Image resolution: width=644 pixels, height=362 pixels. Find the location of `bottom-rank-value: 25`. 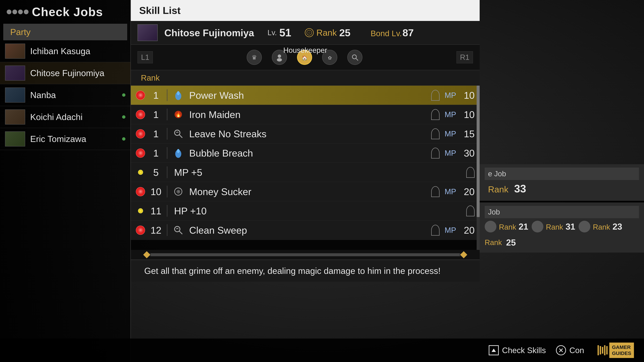

bottom-rank-value: 25 is located at coordinates (511, 243).